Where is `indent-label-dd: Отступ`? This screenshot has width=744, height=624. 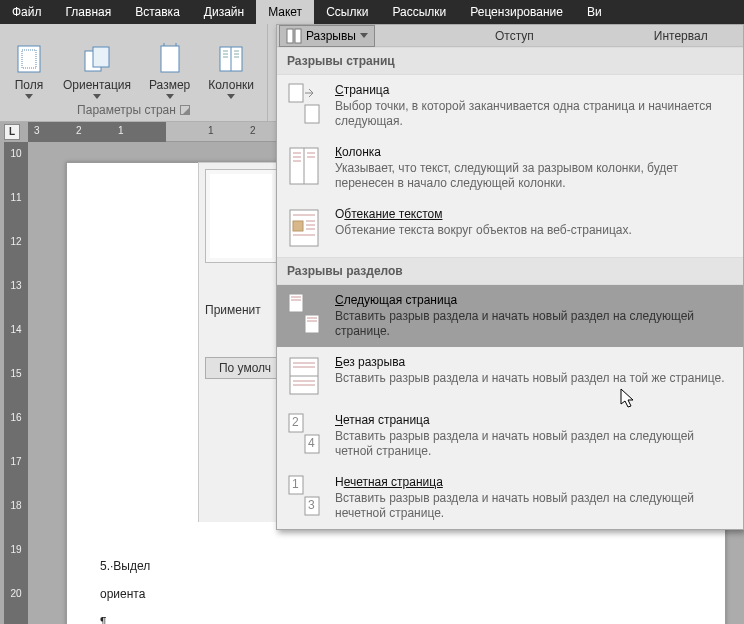 indent-label-dd: Отступ is located at coordinates (514, 36).